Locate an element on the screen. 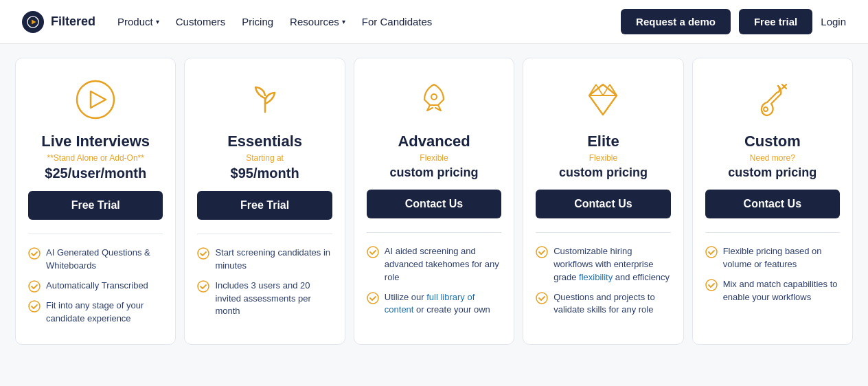  nav-pricing: Pricing is located at coordinates (258, 22).